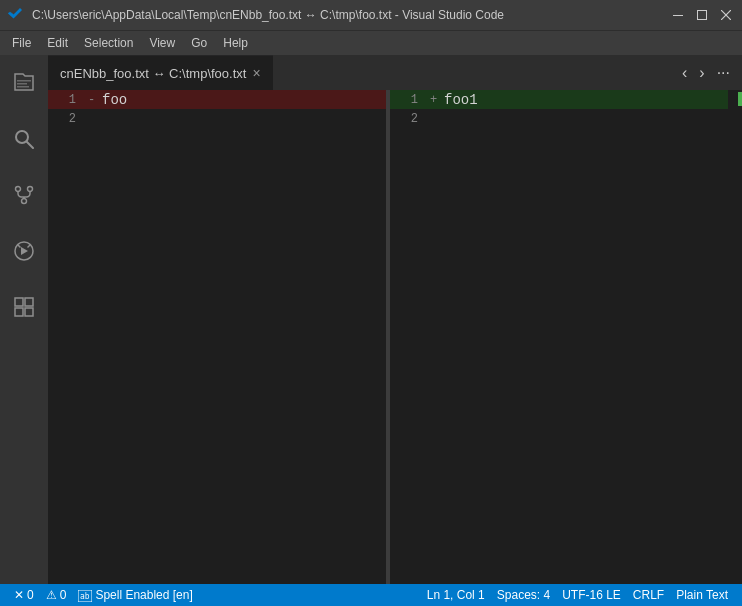  What do you see at coordinates (559, 118) in the screenshot?
I see `diff-line-right-2: 2` at bounding box center [559, 118].